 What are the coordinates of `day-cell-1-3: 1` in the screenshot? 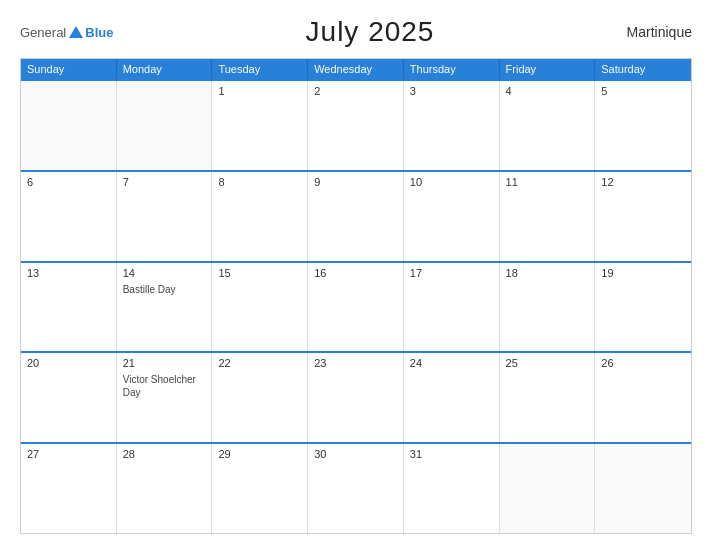 It's located at (260, 126).